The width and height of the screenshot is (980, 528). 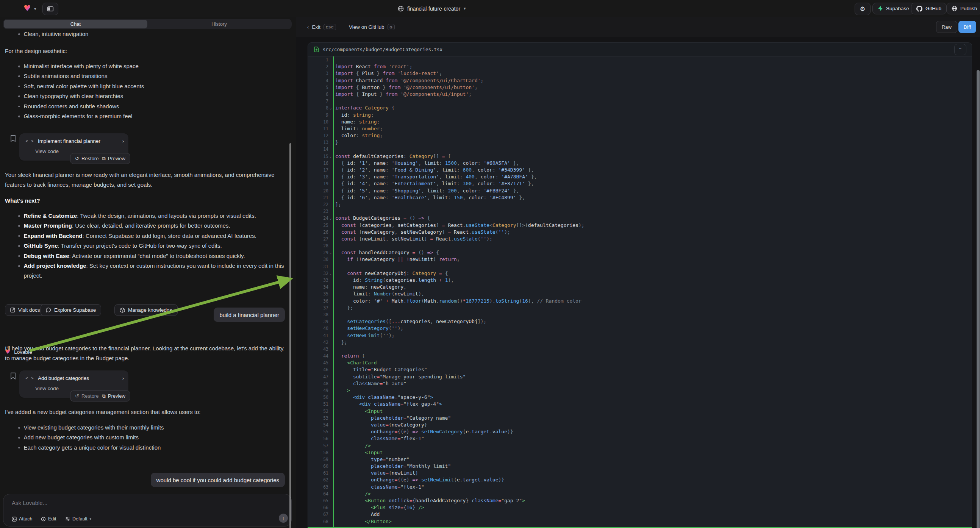 I want to click on visit-docs-button: Visit docs, so click(x=25, y=310).